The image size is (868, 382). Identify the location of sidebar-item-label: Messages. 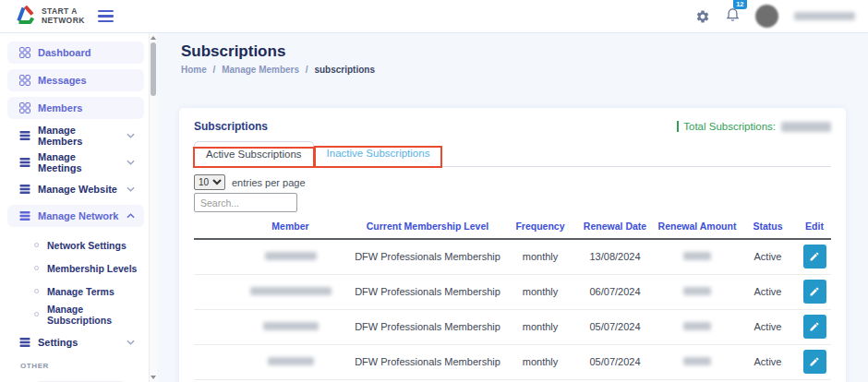
(63, 80).